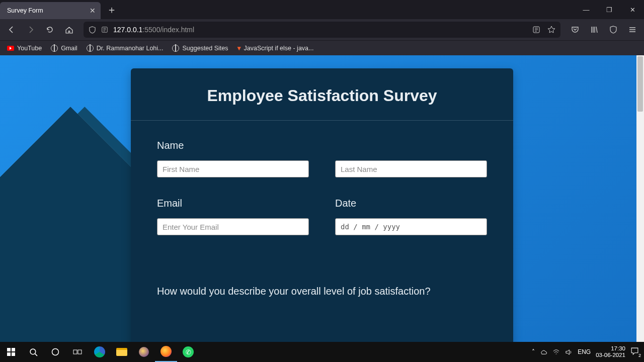  Describe the element at coordinates (233, 169) in the screenshot. I see `first-name-input` at that location.